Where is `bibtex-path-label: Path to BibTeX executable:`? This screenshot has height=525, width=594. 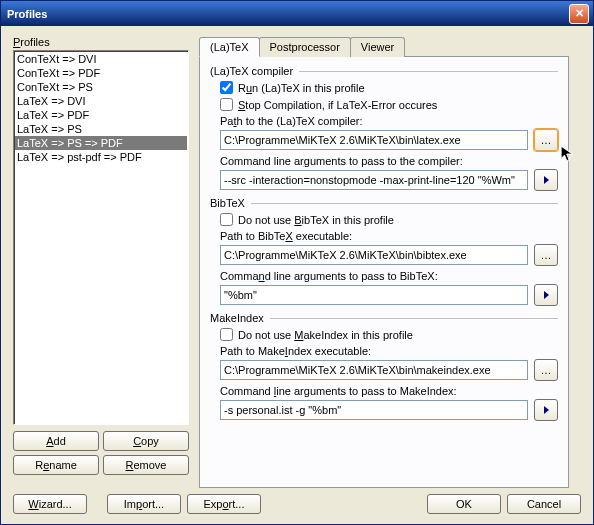
bibtex-path-label: Path to BibTeX executable: is located at coordinates (286, 236).